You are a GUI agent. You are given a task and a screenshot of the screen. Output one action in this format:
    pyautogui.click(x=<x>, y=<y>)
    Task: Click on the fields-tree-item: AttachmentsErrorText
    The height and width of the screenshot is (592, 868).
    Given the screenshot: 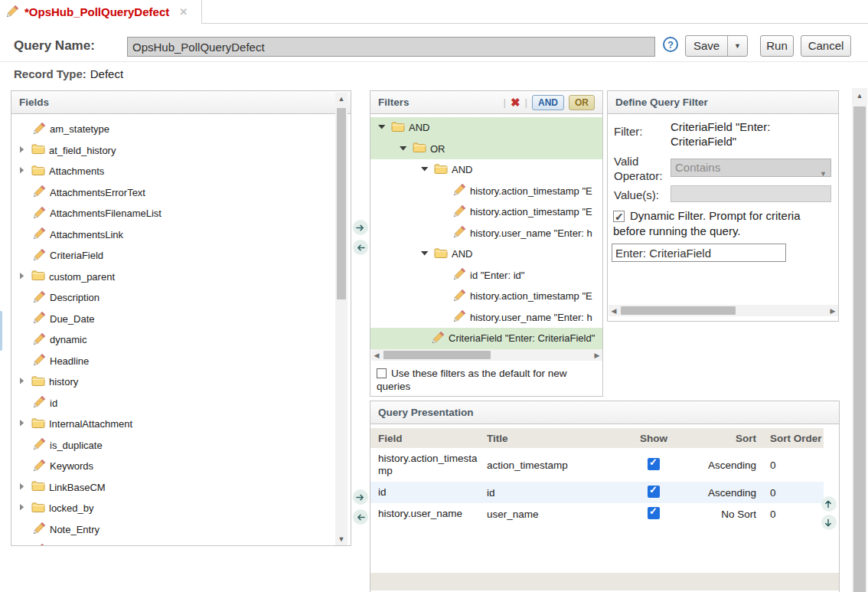 What is the action you would take?
    pyautogui.click(x=181, y=193)
    